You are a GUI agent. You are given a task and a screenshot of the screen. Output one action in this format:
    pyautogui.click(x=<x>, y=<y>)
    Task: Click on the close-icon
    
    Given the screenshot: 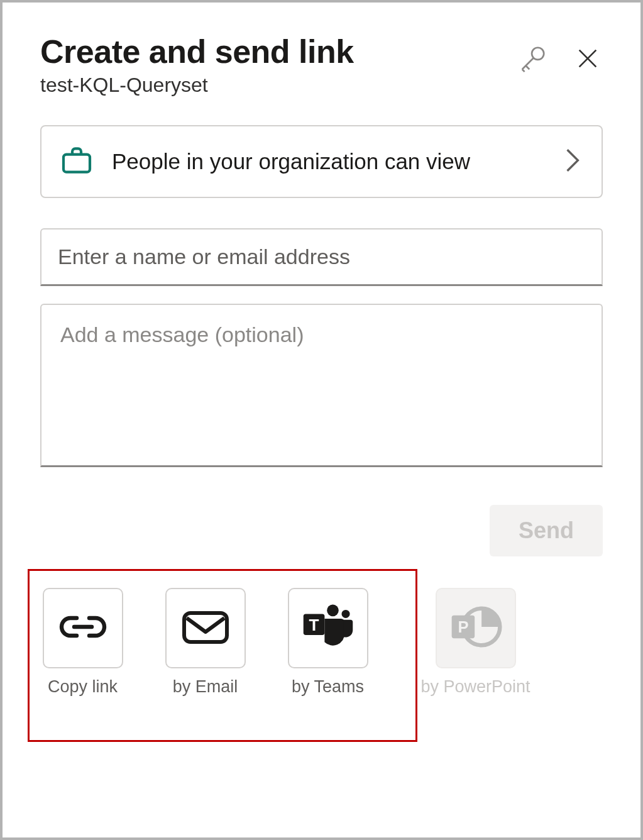 What is the action you would take?
    pyautogui.click(x=588, y=59)
    